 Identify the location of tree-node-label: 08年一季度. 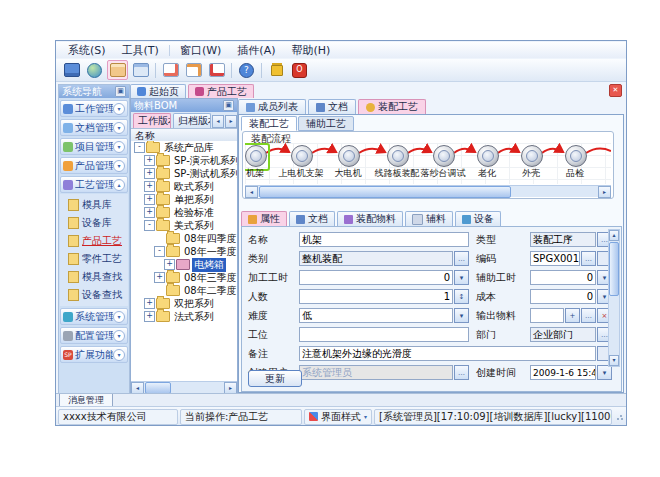
(210, 252).